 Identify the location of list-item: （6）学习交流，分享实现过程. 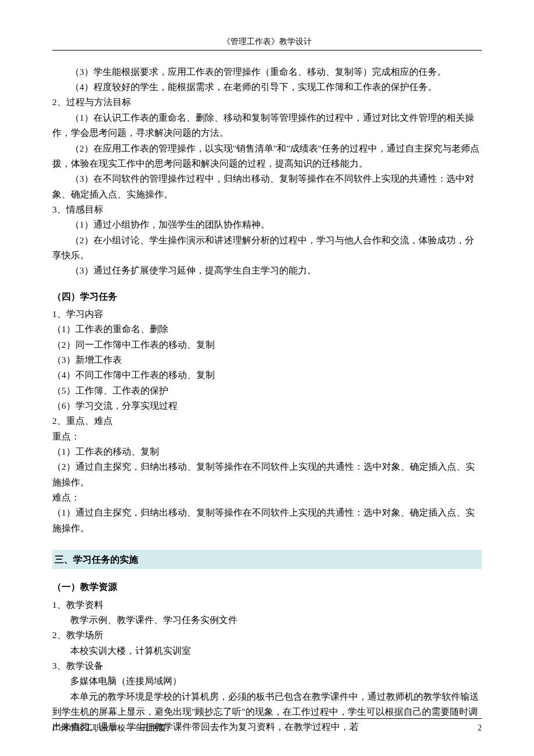
(267, 406).